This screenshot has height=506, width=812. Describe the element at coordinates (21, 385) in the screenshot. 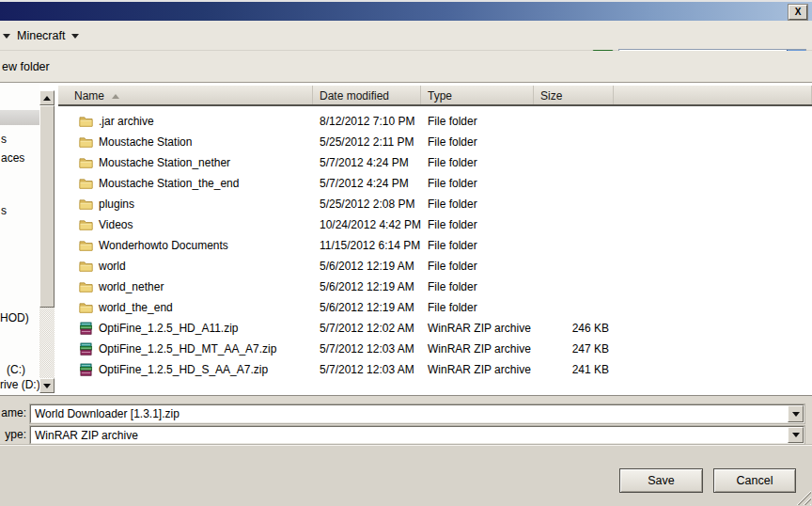

I see `nav-item-fragment: rive (D:)` at that location.